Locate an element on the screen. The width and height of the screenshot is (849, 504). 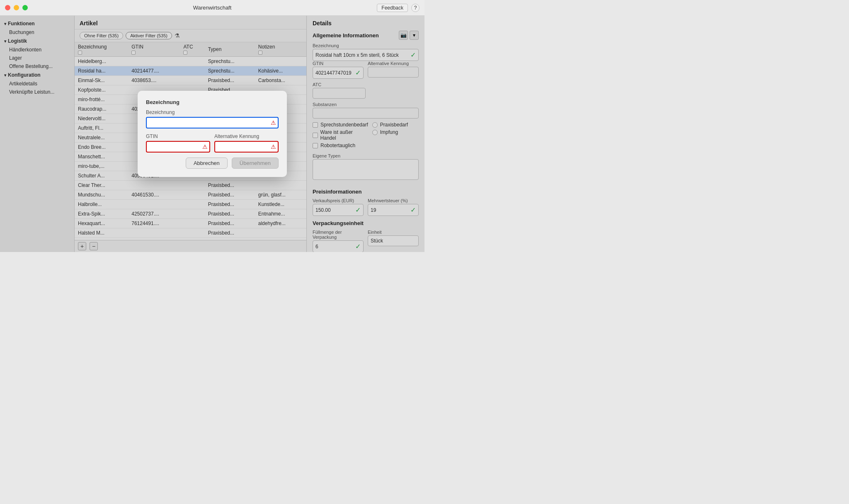
modal-gtin-input is located at coordinates (178, 147).